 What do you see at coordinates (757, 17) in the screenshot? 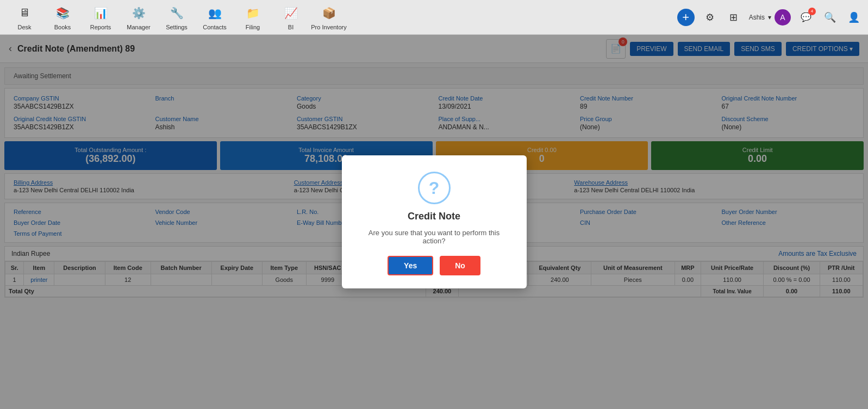
I see `user-name: Ashis` at bounding box center [757, 17].